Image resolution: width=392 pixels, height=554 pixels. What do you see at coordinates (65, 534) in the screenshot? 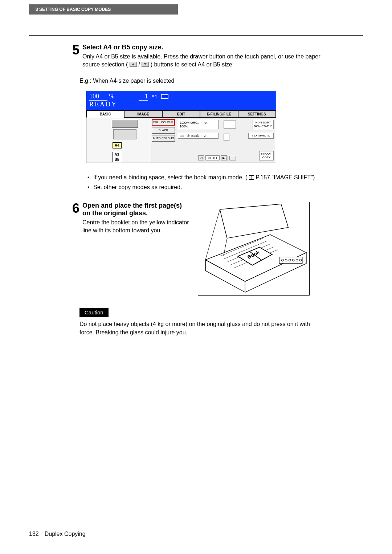
I see `footer-title: Duplex Copying` at bounding box center [65, 534].